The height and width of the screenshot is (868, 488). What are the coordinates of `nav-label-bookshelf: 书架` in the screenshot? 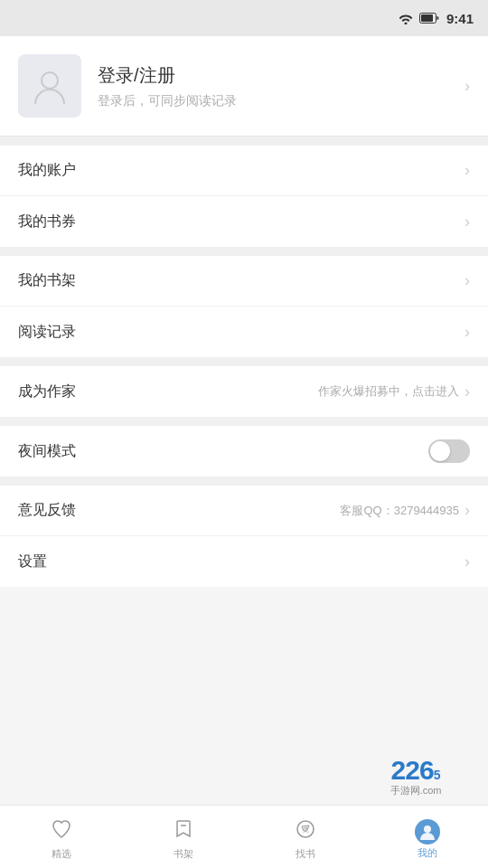 It's located at (183, 854).